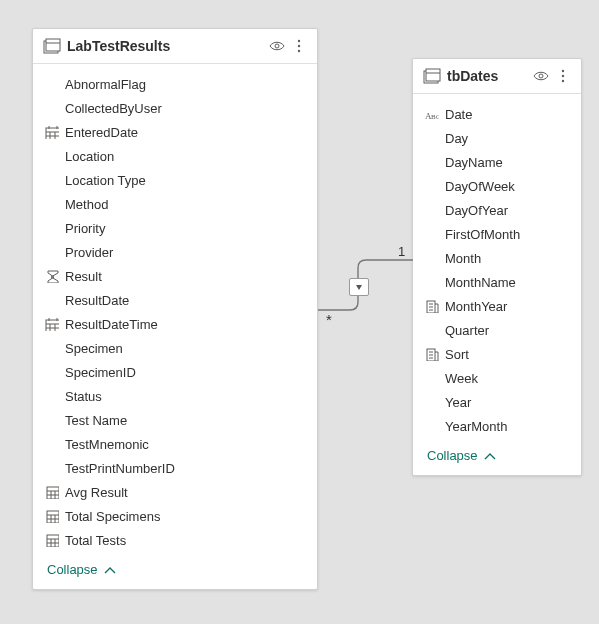  I want to click on field-label: Method, so click(86, 204).